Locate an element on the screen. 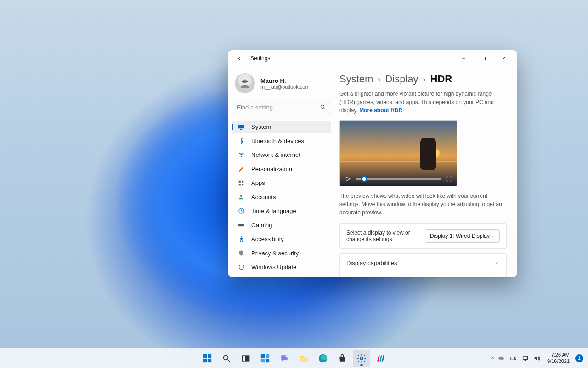  brush-icon is located at coordinates (241, 169).